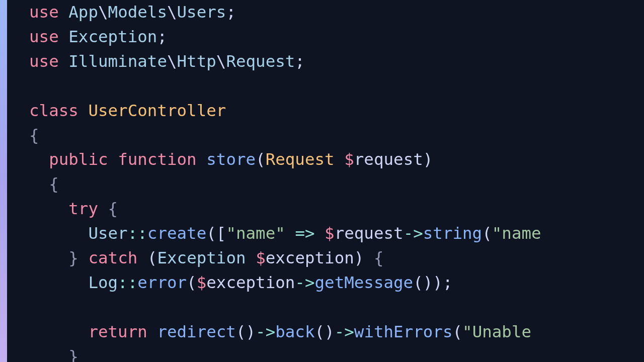  Describe the element at coordinates (202, 12) in the screenshot. I see `namespace-part: Users` at that location.